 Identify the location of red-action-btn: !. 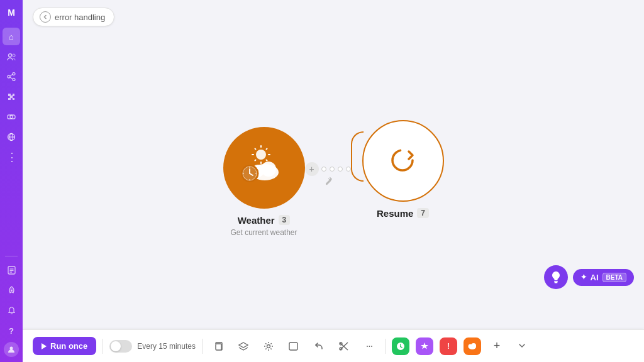
(448, 346).